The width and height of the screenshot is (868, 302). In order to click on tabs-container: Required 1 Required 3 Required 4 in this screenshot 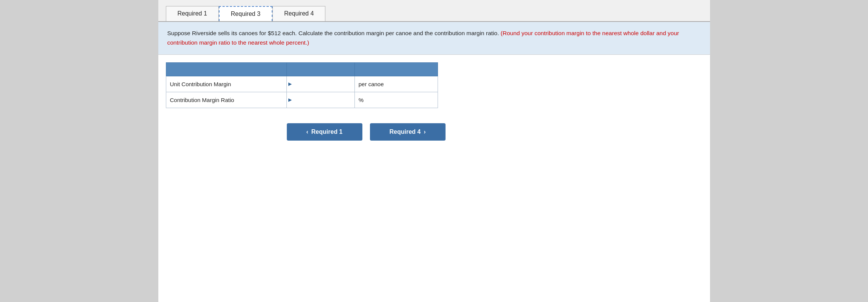, I will do `click(434, 11)`.